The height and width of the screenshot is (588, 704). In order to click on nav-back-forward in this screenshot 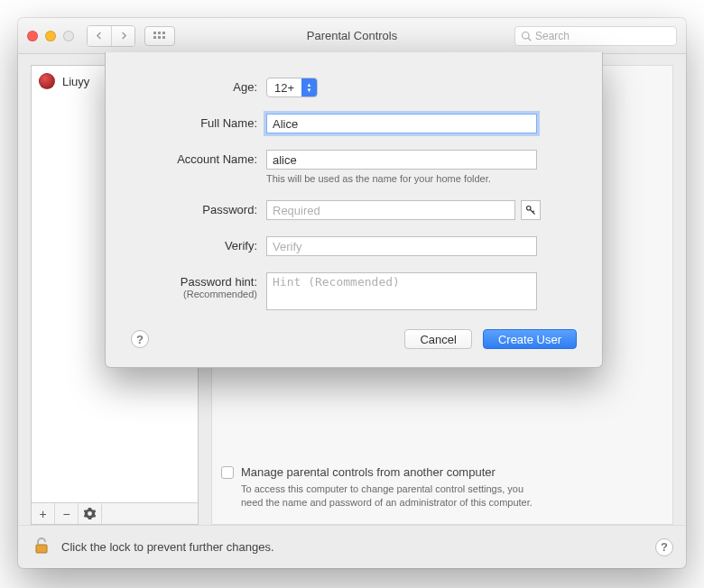, I will do `click(111, 36)`.